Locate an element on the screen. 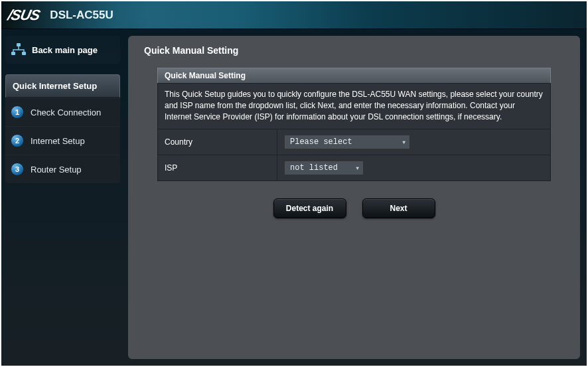 The image size is (588, 367). country-value: Please select is located at coordinates (321, 142).